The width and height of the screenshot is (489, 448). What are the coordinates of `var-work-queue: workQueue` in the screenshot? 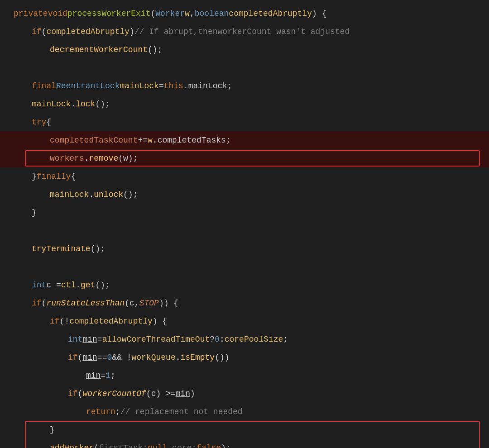 It's located at (153, 357).